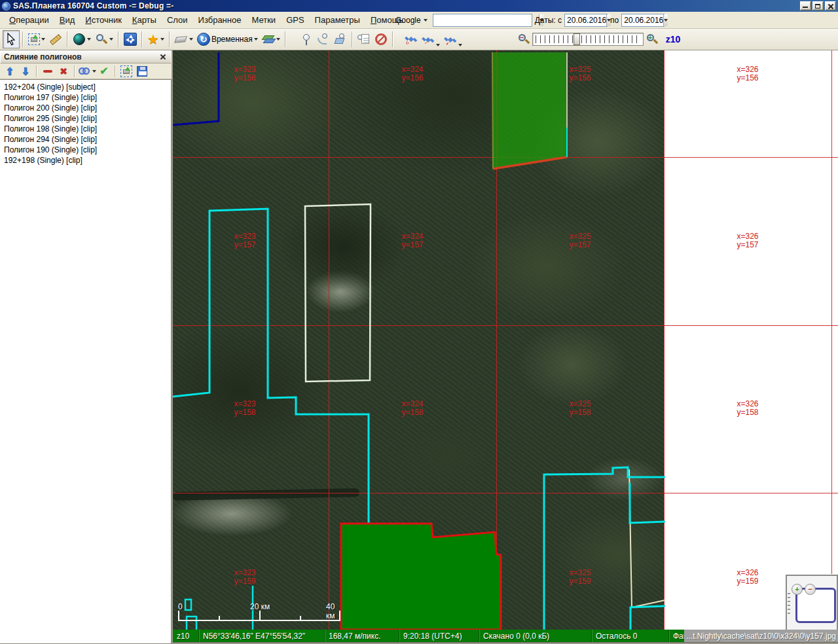 This screenshot has width=838, height=644. I want to click on status-time: 9:20:18 (UTC+4), so click(439, 636).